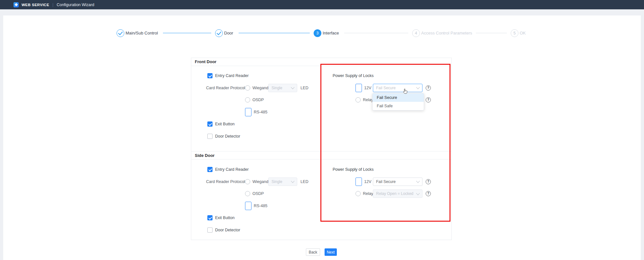 Image resolution: width=644 pixels, height=260 pixels. I want to click on front-entry-card-reader-row: Entry Card Reader, so click(262, 76).